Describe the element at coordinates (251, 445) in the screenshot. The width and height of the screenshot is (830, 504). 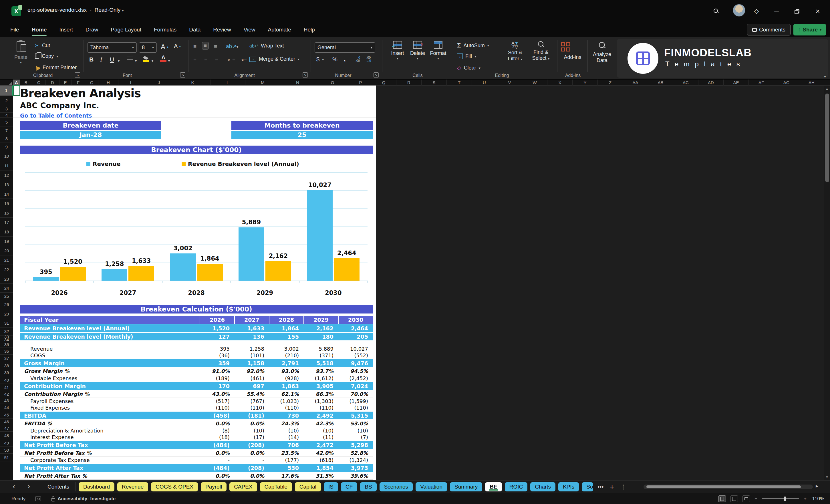
I see `cell-net-profit-before-tax-2027: (208)` at that location.